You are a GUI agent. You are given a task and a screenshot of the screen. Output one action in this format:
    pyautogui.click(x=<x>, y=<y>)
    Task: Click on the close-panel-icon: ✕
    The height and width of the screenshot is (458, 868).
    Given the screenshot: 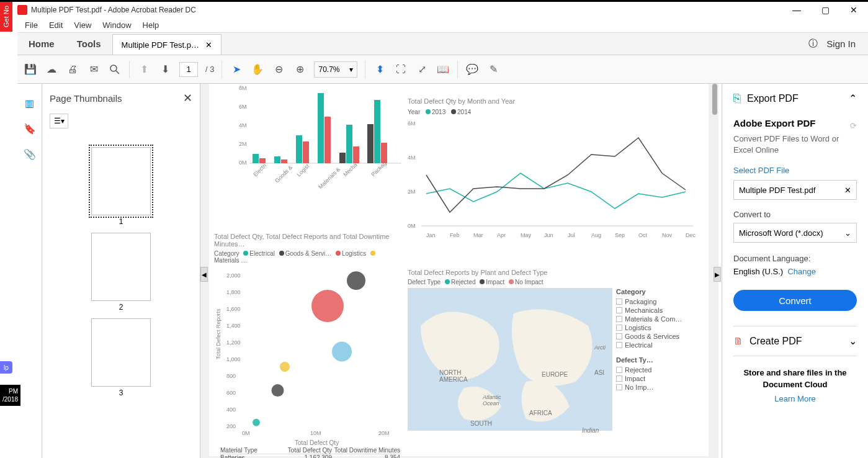 What is the action you would take?
    pyautogui.click(x=187, y=98)
    